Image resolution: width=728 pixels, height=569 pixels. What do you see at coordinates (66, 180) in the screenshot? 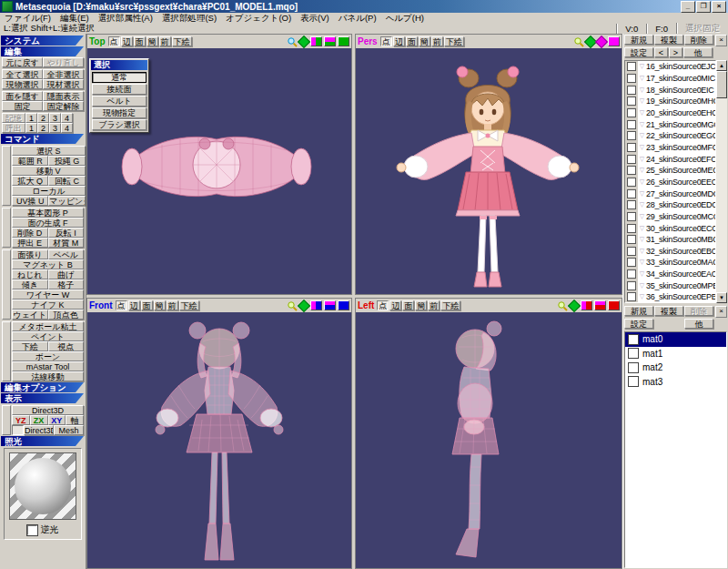
I see `rotate-tool-button: 回転 C` at bounding box center [66, 180].